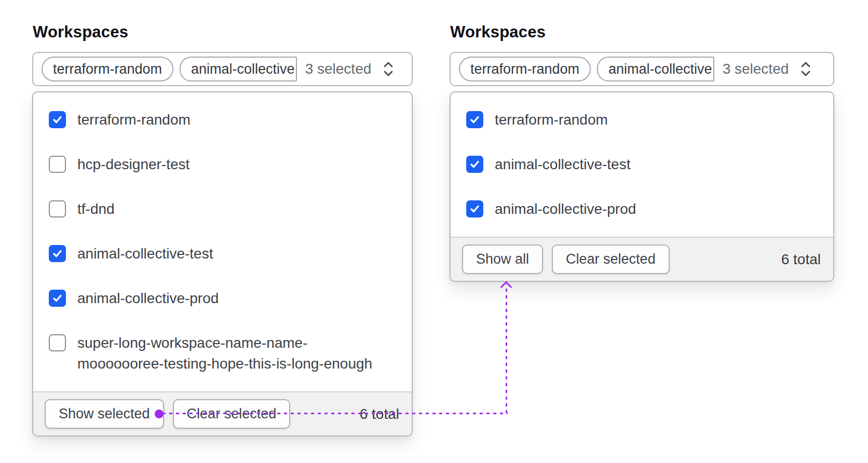 This screenshot has height=463, width=868. Describe the element at coordinates (222, 353) in the screenshot. I see `workspace-option: super-long-workspace-name-name-moooooore…` at that location.